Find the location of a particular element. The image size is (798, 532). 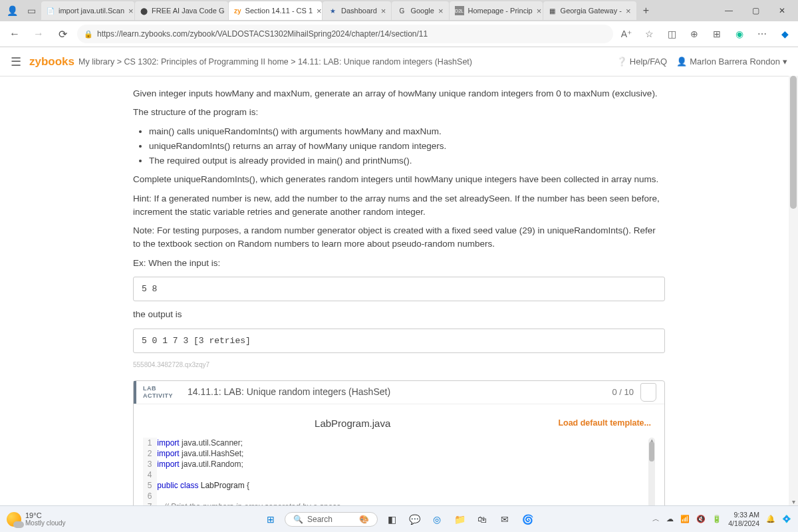

address-bar: ← → ⟳ 🔒 https://learn.zybooks.com/zybook… is located at coordinates (399, 34).